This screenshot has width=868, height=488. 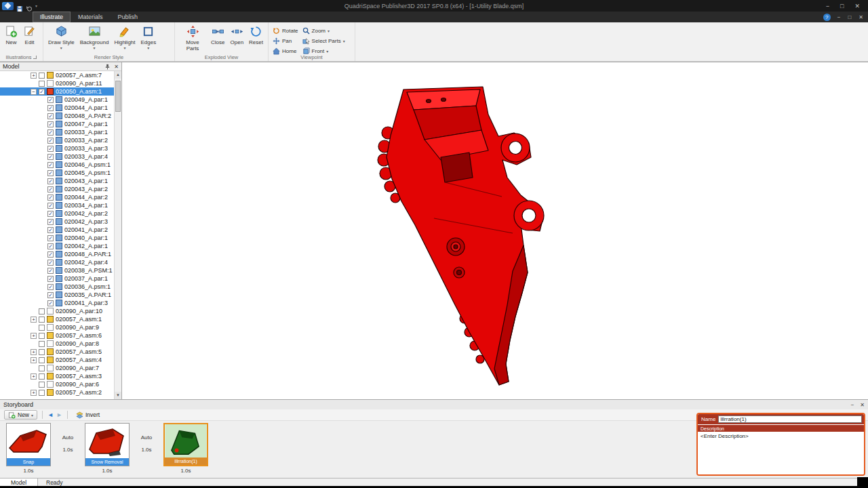 What do you see at coordinates (57, 75) in the screenshot?
I see `tree-item: +020057_A.asm:7` at bounding box center [57, 75].